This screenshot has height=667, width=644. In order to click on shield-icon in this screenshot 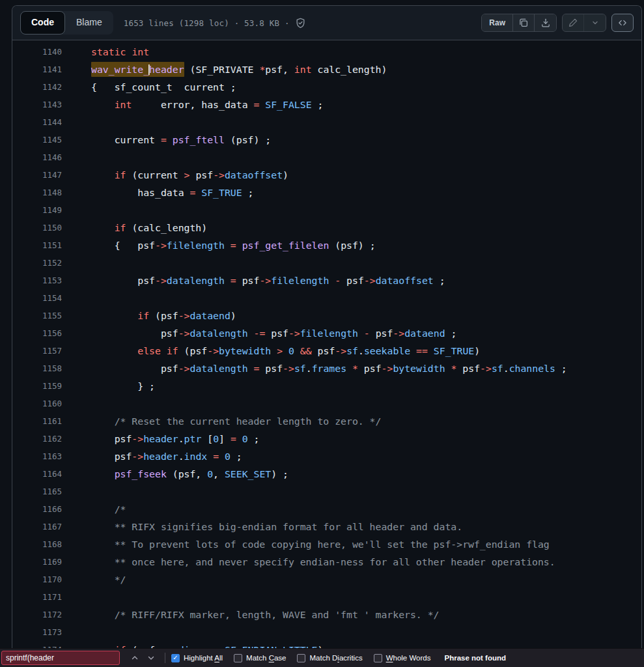, I will do `click(301, 23)`.